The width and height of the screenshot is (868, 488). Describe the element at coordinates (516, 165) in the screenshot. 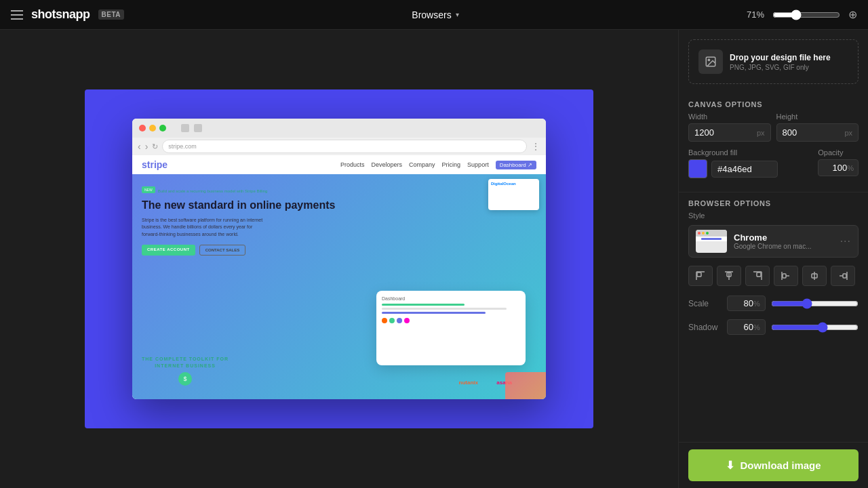

I see `nav-dashboard: Dashboard ↗` at that location.